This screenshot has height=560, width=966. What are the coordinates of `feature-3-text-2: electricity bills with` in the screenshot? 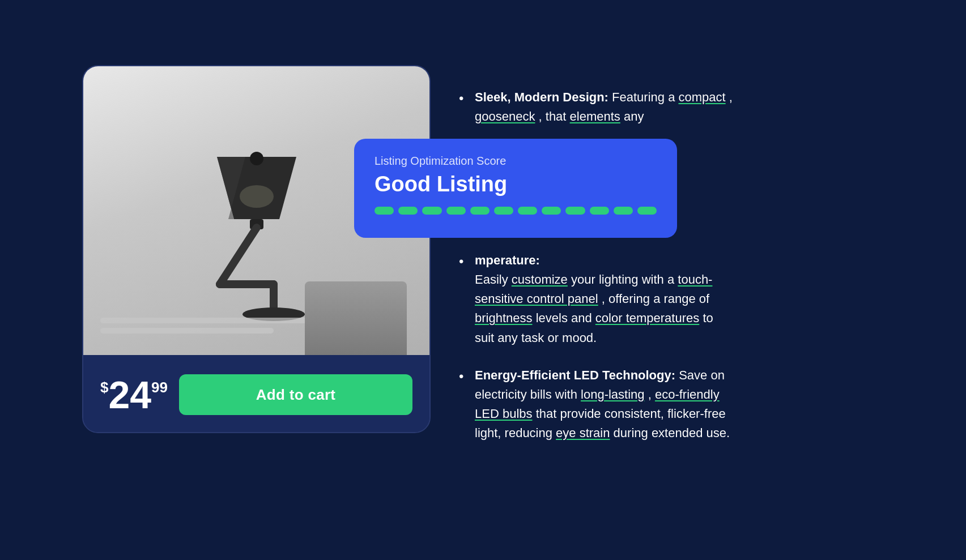 It's located at (528, 394).